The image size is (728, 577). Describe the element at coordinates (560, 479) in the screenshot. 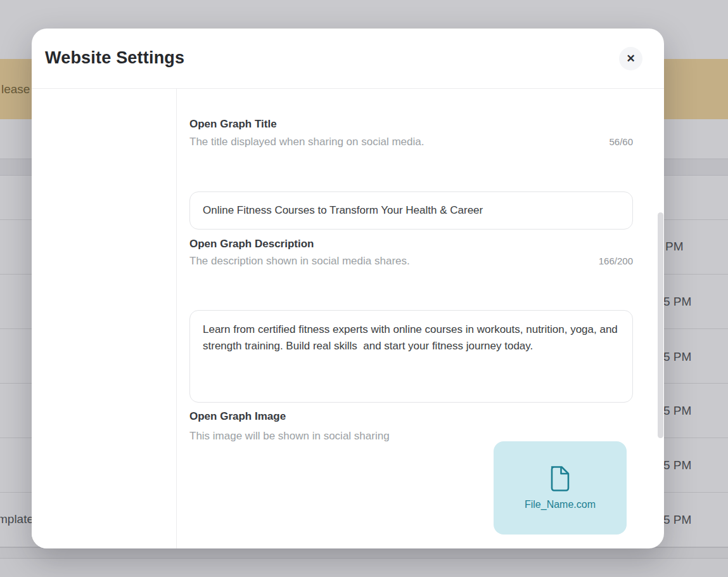

I see `file-icon` at that location.